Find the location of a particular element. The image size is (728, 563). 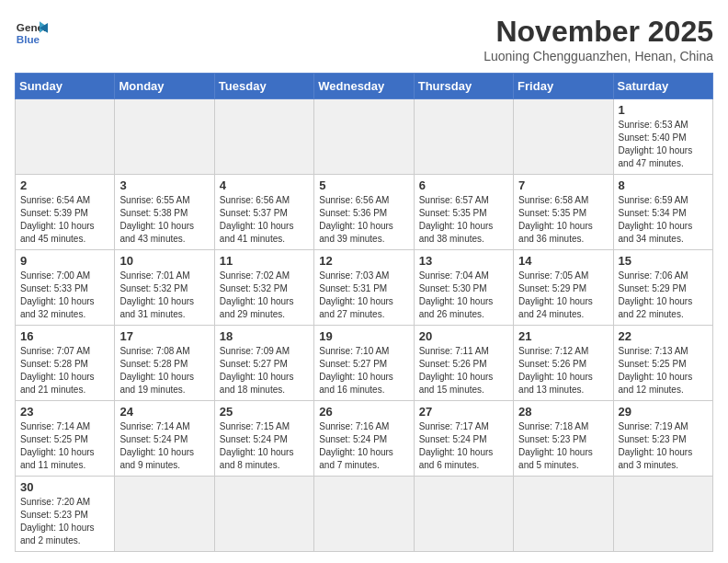

day-number: 29 is located at coordinates (664, 412).